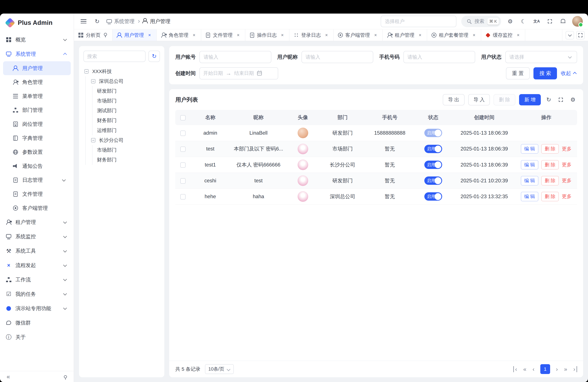  I want to click on dark-mode-button: ☾, so click(523, 21).